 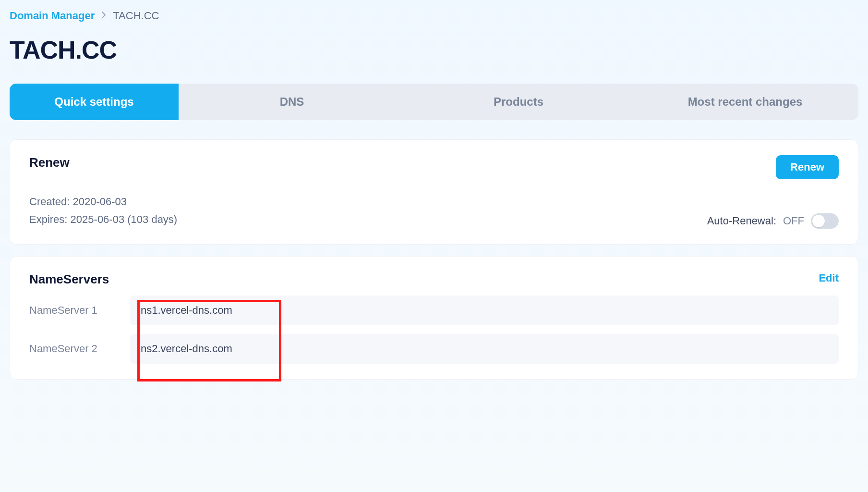 What do you see at coordinates (825, 221) in the screenshot?
I see `auto-renewal-toggle` at bounding box center [825, 221].